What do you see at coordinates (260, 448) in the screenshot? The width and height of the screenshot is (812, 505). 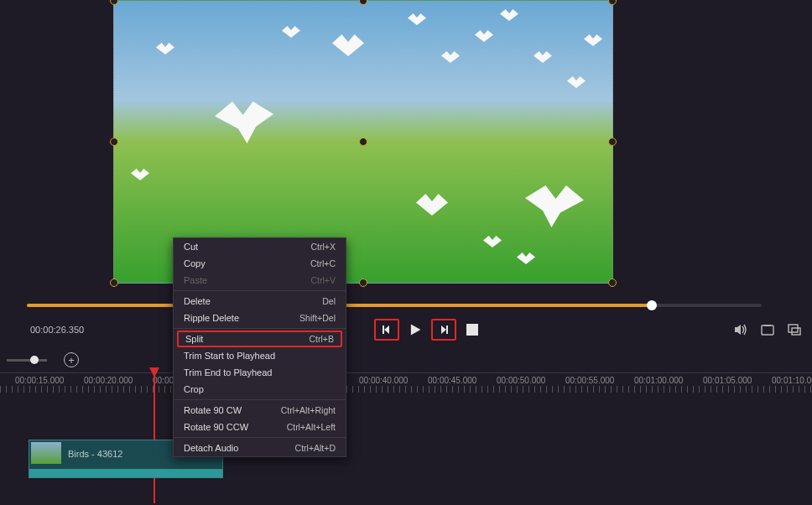 I see `menu-item-detach-audio: Detach AudioCtrl+Alt+D` at bounding box center [260, 448].